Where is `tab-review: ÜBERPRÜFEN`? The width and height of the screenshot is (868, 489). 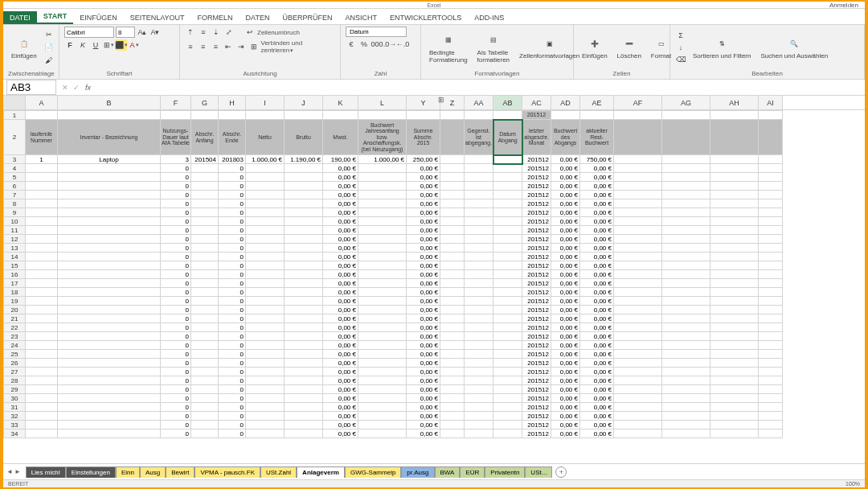 tab-review: ÜBERPRÜFEN is located at coordinates (307, 18).